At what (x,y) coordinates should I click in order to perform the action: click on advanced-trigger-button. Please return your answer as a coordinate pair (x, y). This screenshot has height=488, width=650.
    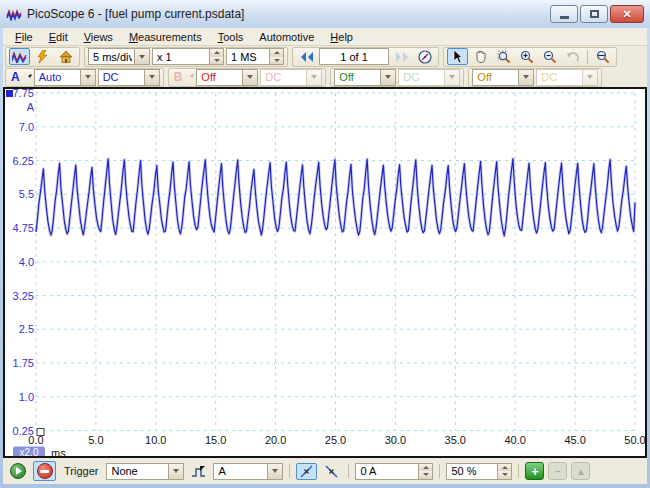
    Looking at the image, I should click on (198, 472).